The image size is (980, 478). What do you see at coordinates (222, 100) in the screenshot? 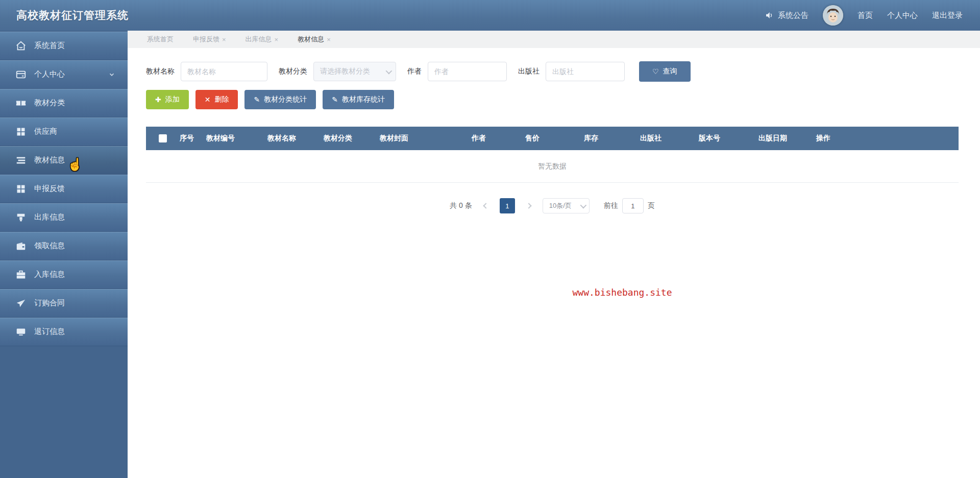
I see `delete-button-label: 删除` at bounding box center [222, 100].